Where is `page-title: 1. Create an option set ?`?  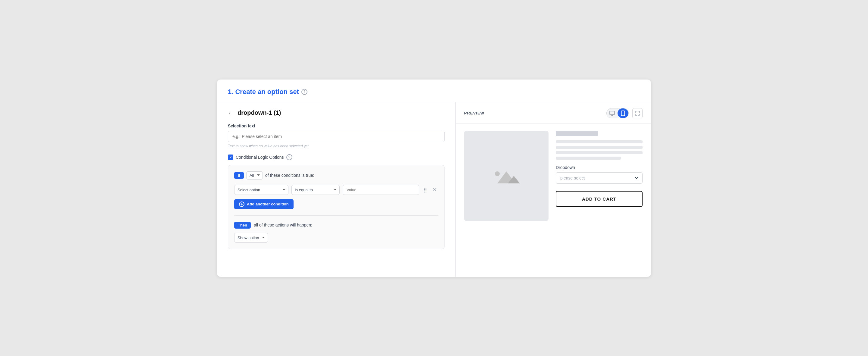
page-title: 1. Create an option set ? is located at coordinates (434, 92).